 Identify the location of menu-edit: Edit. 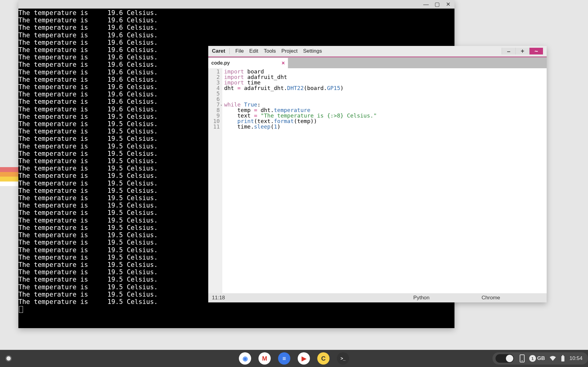
(254, 51).